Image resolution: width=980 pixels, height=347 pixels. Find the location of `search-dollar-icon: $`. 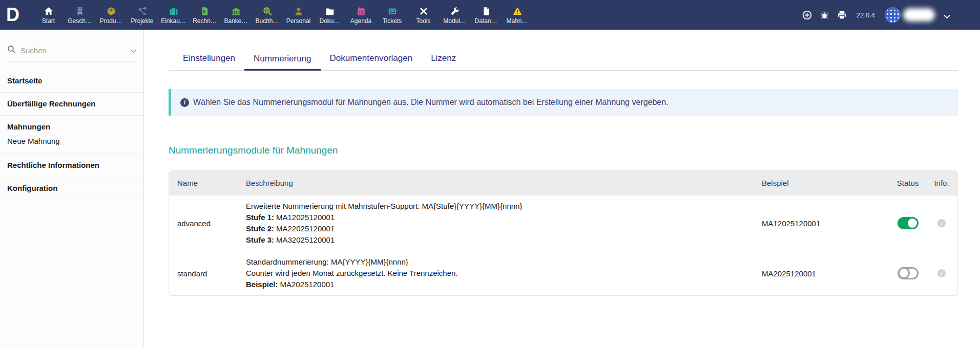

search-dollar-icon: $ is located at coordinates (267, 11).